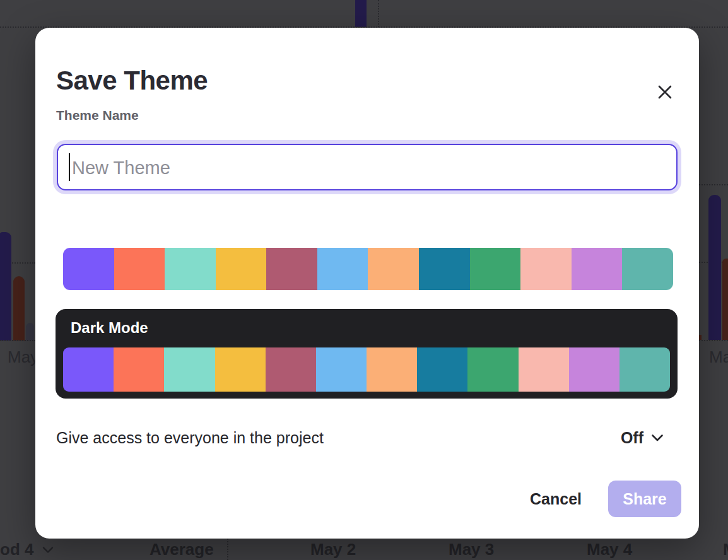  Describe the element at coordinates (367, 370) in the screenshot. I see `dark-mode-palette` at that location.